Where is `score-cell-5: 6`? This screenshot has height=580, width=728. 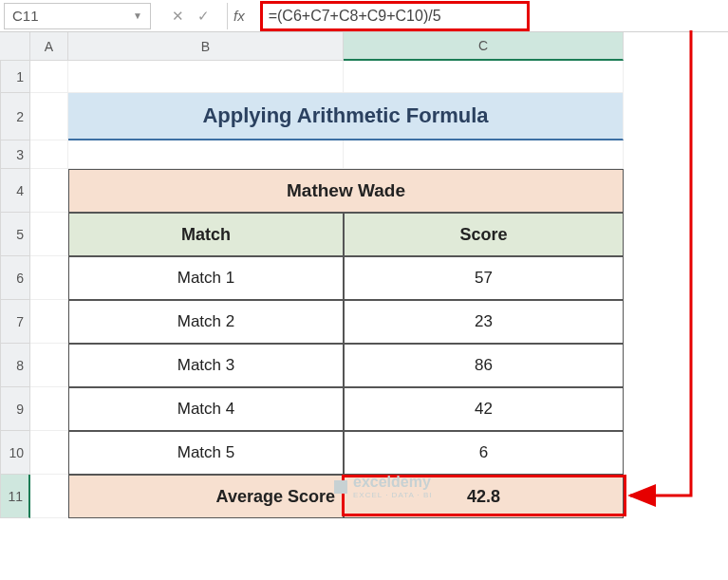
score-cell-5: 6 is located at coordinates (484, 453).